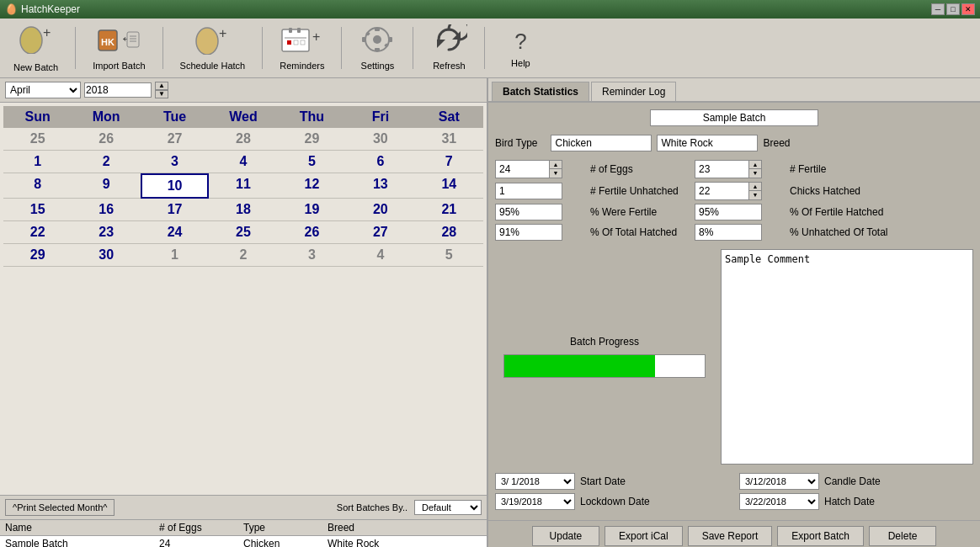  I want to click on candle-date-select: 3/12/2018, so click(780, 481).